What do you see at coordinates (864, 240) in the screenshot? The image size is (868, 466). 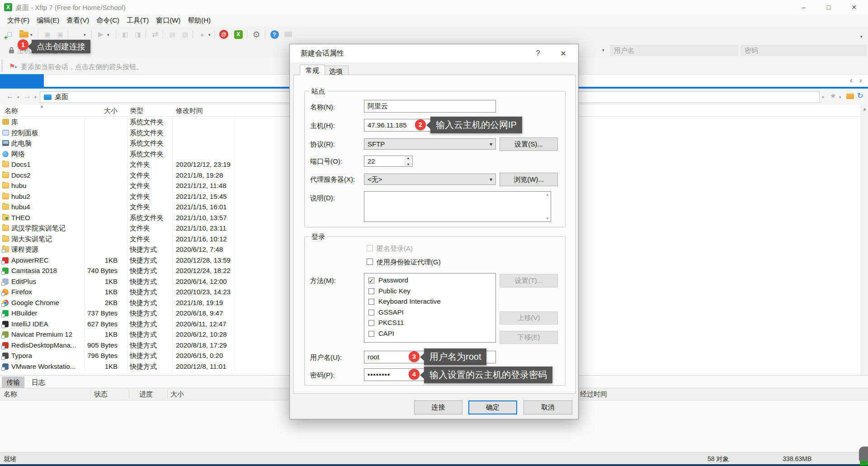 I see `vertical-scrollbar` at bounding box center [864, 240].